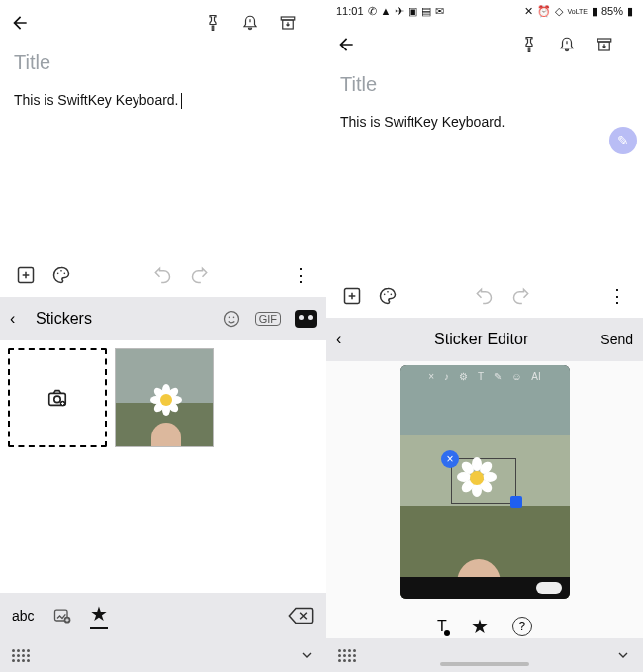 The width and height of the screenshot is (643, 672). Describe the element at coordinates (164, 398) in the screenshot. I see `sticker-thumbnail` at that location.